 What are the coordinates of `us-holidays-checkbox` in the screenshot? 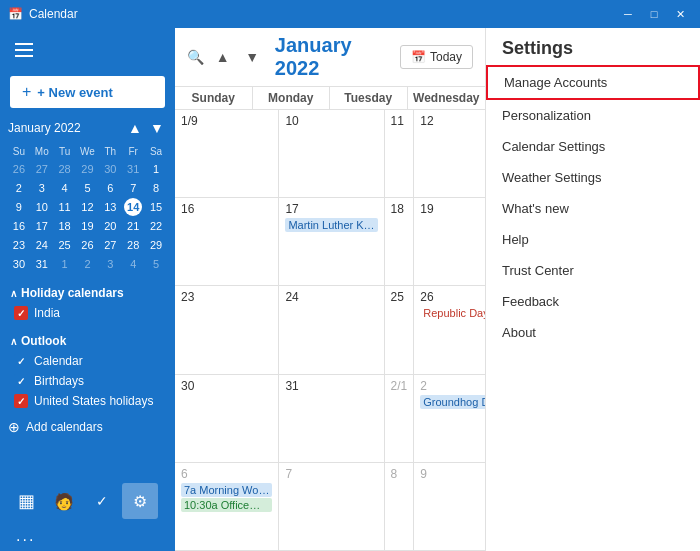 It's located at (21, 401).